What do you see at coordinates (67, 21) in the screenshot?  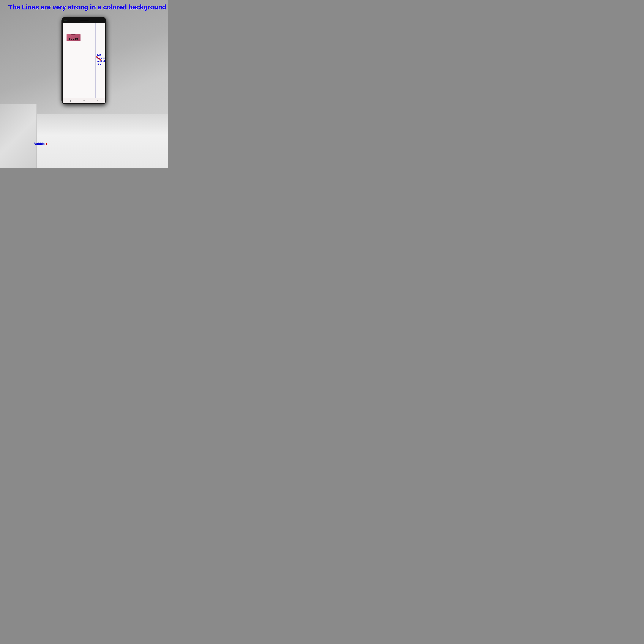 I see `notch-sensor` at bounding box center [67, 21].